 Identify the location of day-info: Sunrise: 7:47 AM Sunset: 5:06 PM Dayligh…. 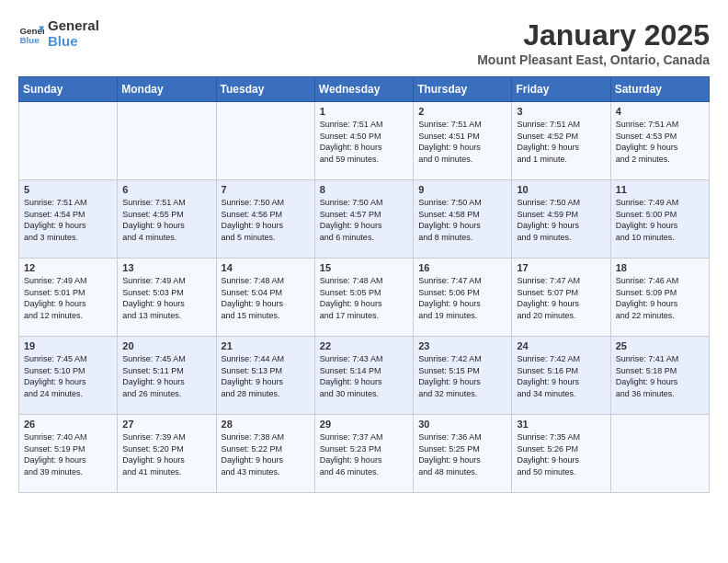
(462, 298).